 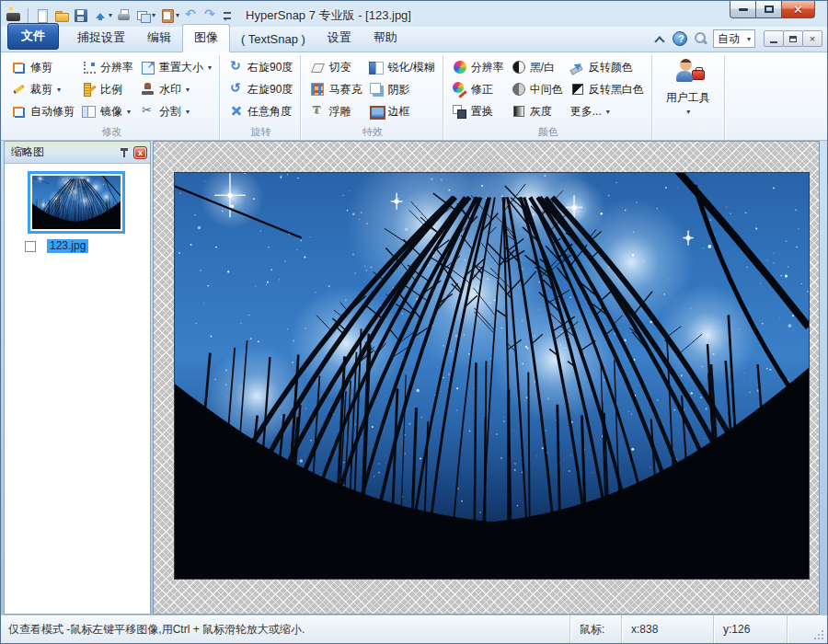 What do you see at coordinates (77, 377) in the screenshot?
I see `thumbnail-panel: 缩略图 x 123.jpg` at bounding box center [77, 377].